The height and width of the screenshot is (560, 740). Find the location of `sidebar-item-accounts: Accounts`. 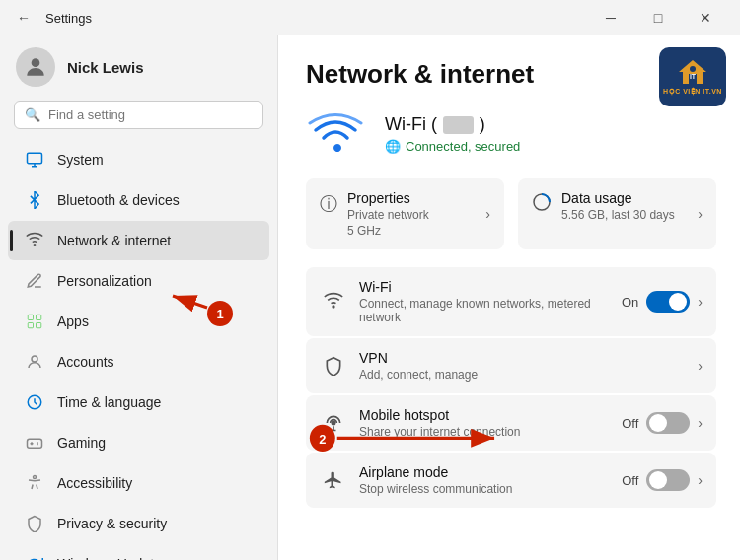

sidebar-item-accounts: Accounts is located at coordinates (138, 362).